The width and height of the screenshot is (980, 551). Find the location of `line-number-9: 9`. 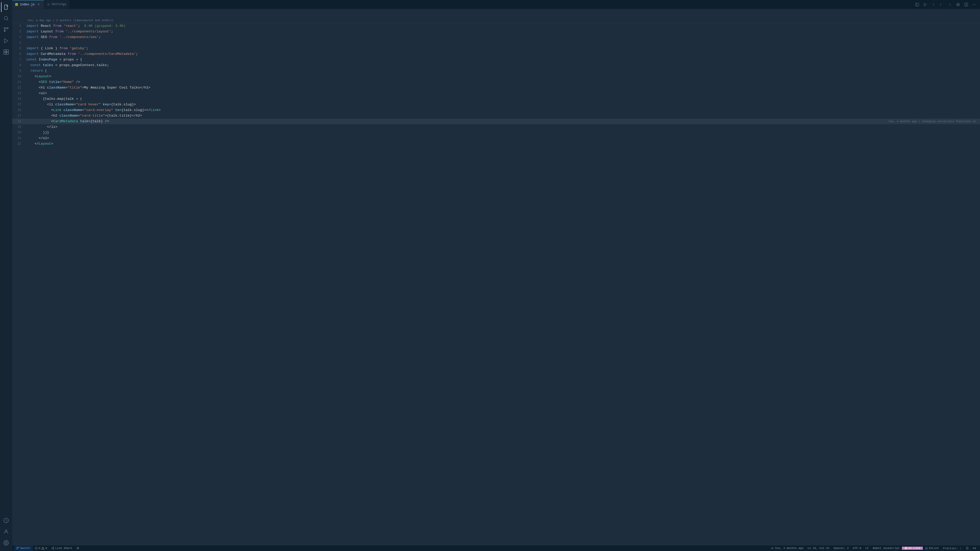

line-number-9: 9 is located at coordinates (19, 71).